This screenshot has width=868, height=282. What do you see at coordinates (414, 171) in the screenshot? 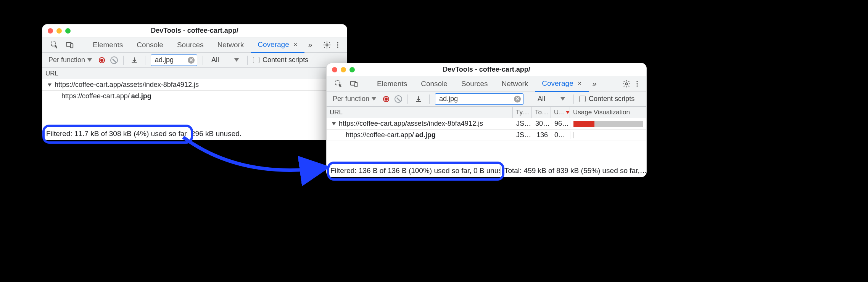
I see `status-filtered: Filtered: 136 B of 136 B (100%) used so …` at bounding box center [414, 171].